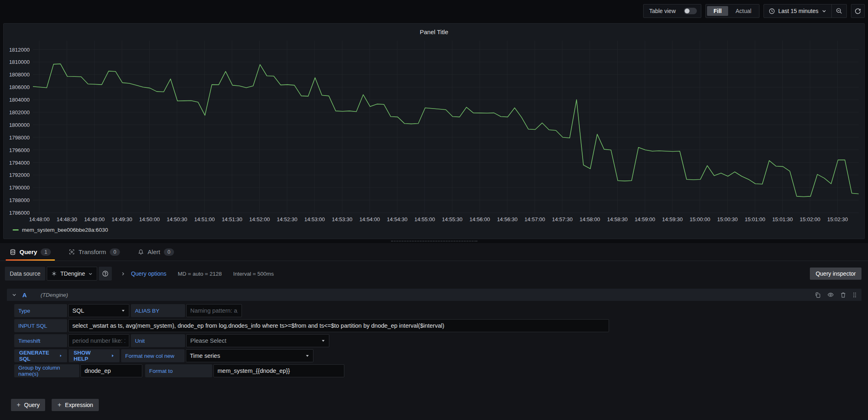 The height and width of the screenshot is (420, 868). What do you see at coordinates (20, 100) in the screenshot?
I see `y-tick-label: 1804000` at bounding box center [20, 100].